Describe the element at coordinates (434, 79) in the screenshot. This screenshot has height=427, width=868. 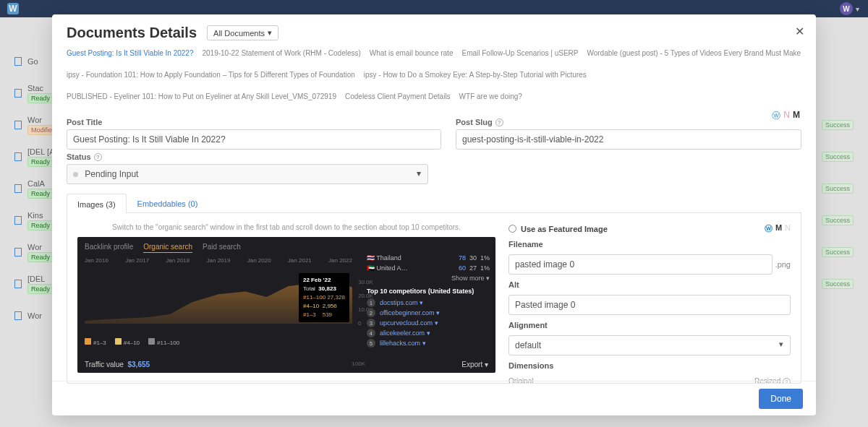
I see `document-tabs-list: Guest Posting: Is It Still Viable In 202…` at that location.